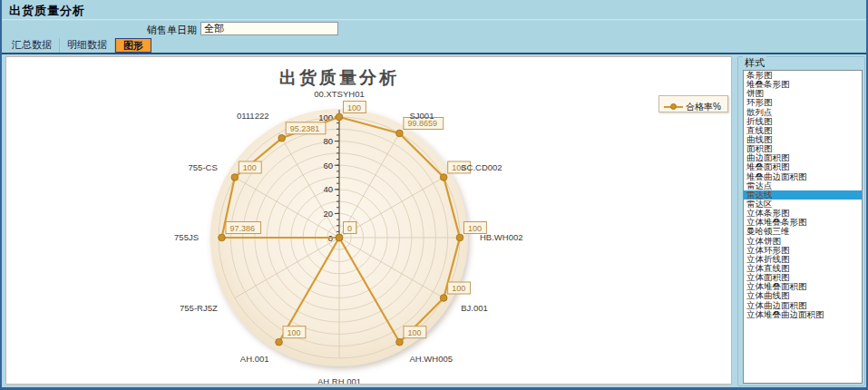 The height and width of the screenshot is (390, 868). Describe the element at coordinates (350, 229) in the screenshot. I see `value-label: 0` at that location.